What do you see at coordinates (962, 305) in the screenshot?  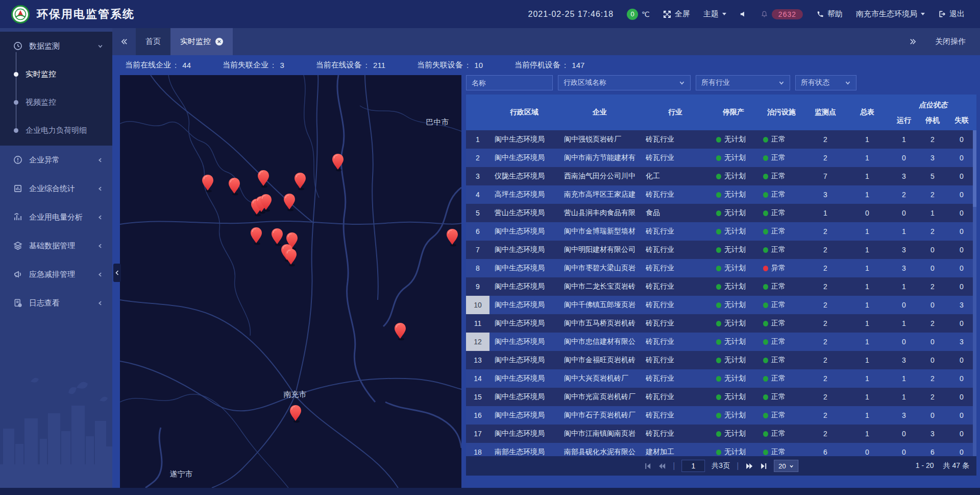 I see `row-lost: 3` at bounding box center [962, 305].